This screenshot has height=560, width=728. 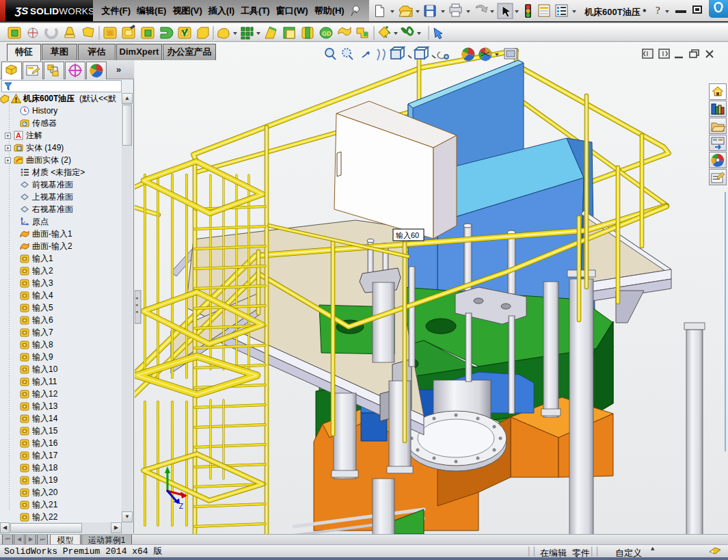 What do you see at coordinates (407, 235) in the screenshot?
I see `svg-text: 输入60` at bounding box center [407, 235].